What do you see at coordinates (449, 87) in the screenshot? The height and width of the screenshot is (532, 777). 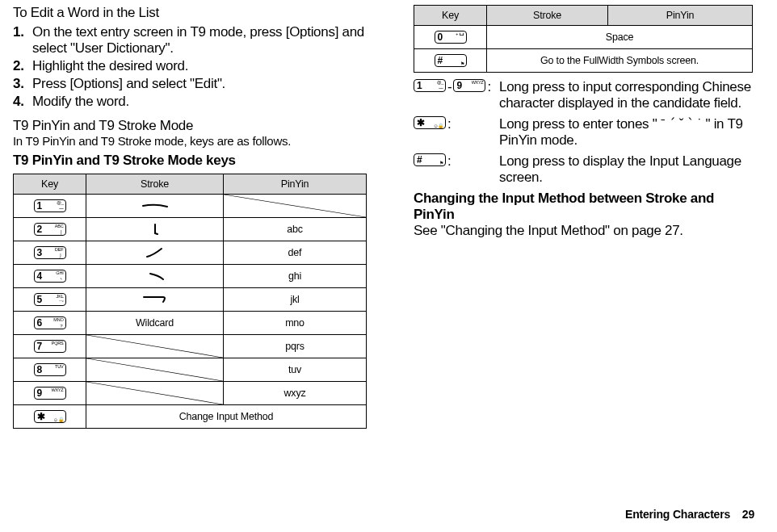 I see `def-dash: -` at bounding box center [449, 87].